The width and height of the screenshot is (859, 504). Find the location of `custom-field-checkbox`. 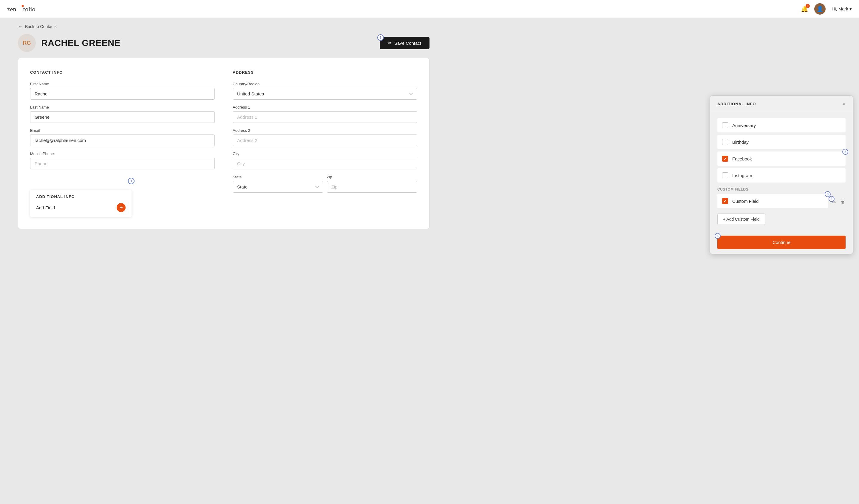

custom-field-checkbox is located at coordinates (725, 201).